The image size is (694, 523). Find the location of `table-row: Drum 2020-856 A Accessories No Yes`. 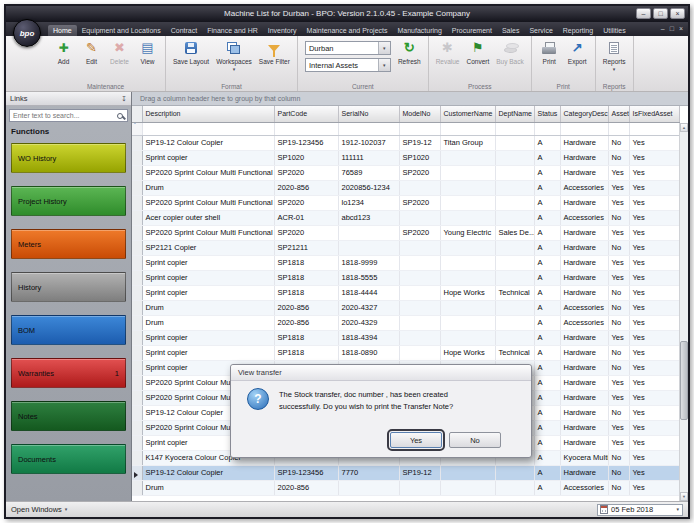

table-row: Drum 2020-856 A Accessories No Yes is located at coordinates (406, 488).